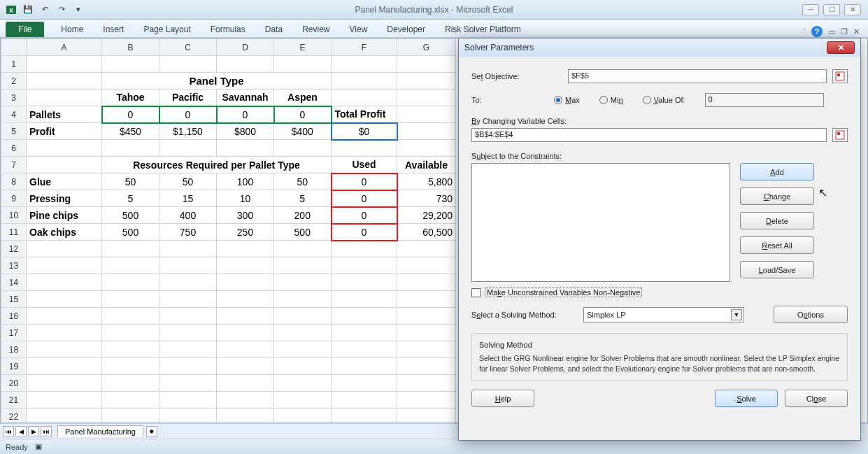 The height and width of the screenshot is (454, 868). Describe the element at coordinates (14, 232) in the screenshot. I see `row-header: 11` at that location.